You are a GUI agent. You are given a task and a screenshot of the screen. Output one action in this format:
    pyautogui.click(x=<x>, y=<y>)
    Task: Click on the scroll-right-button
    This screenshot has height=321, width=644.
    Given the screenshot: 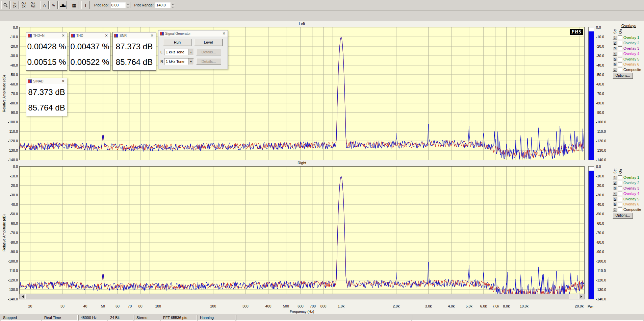 What is the action you would take?
    pyautogui.click(x=582, y=297)
    